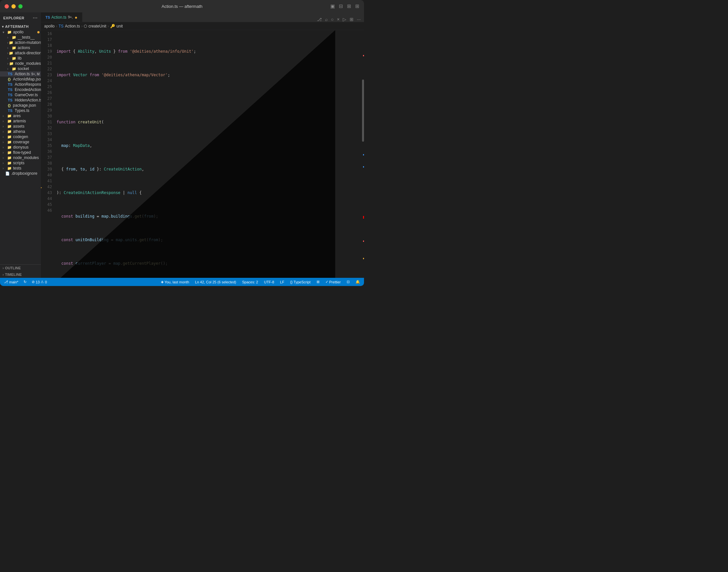 The width and height of the screenshot is (728, 572). What do you see at coordinates (50, 26) in the screenshot?
I see `breadcrumb-apollo: apollo` at bounding box center [50, 26].